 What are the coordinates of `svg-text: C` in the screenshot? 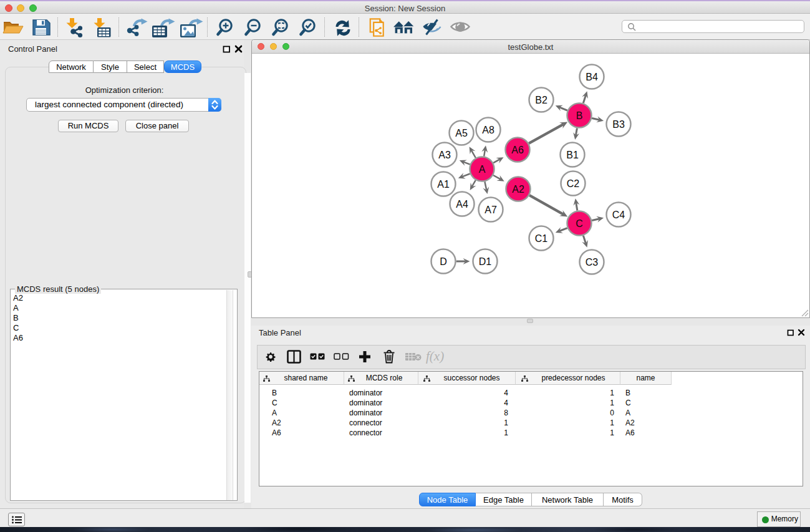 It's located at (579, 223).